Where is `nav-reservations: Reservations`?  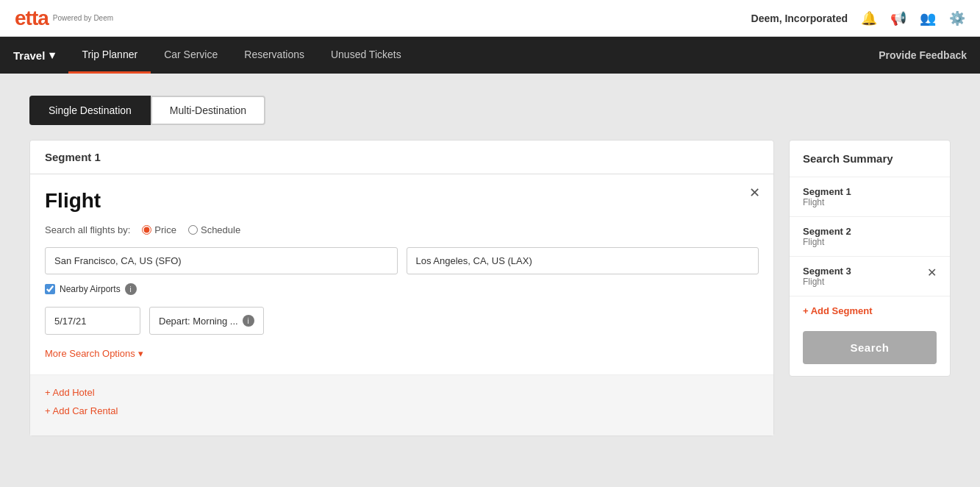 nav-reservations: Reservations is located at coordinates (274, 55).